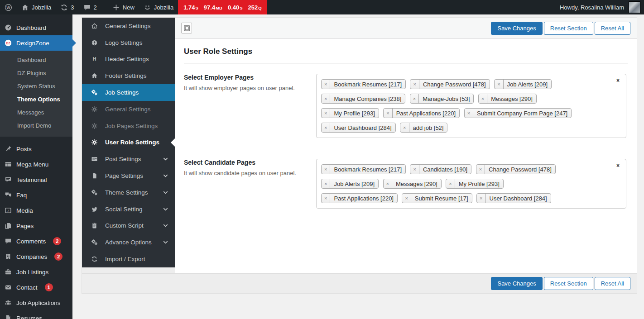  What do you see at coordinates (450, 84) in the screenshot?
I see `selected-page-tag: ×Change Password [478]` at bounding box center [450, 84].